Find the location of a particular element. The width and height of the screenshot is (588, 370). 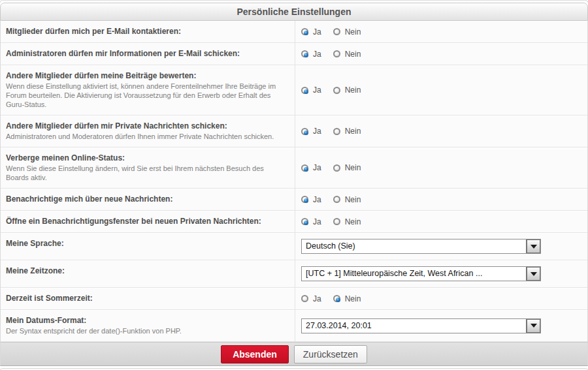

radio-nein-popup-new-pm is located at coordinates (337, 222).